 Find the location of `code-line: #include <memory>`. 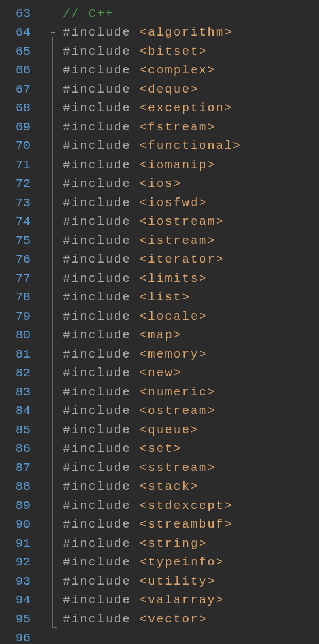

code-line: #include <memory> is located at coordinates (191, 355).